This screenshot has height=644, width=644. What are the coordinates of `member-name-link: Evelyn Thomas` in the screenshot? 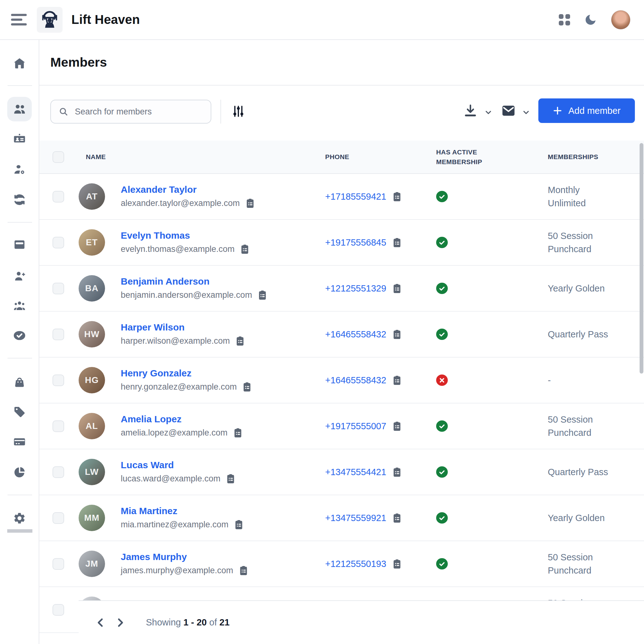 It's located at (185, 236).